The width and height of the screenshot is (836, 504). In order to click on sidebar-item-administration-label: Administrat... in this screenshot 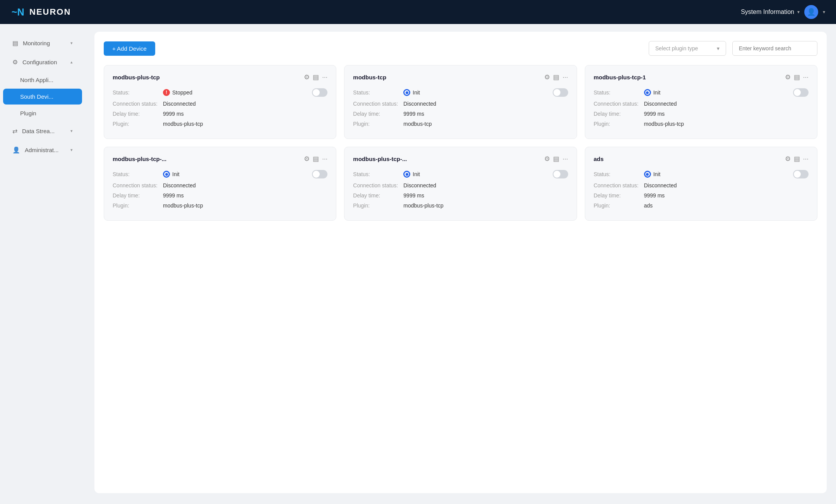, I will do `click(45, 150)`.